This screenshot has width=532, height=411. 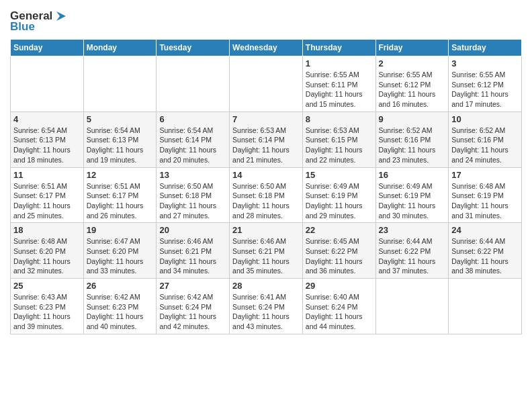 I want to click on day-of-week-header: Sunday, so click(x=47, y=48).